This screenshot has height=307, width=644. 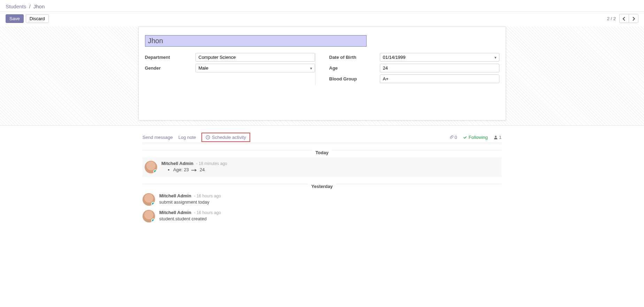 I want to click on schedule-activity-button: Schedule activity, so click(x=226, y=137).